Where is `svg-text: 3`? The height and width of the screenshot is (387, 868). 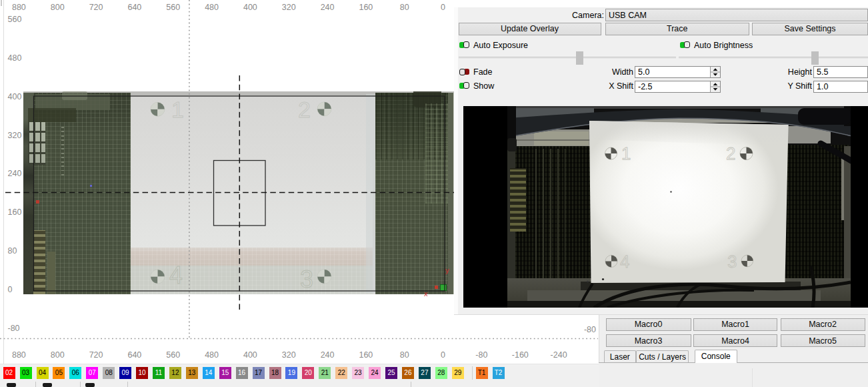
svg-text: 3 is located at coordinates (732, 262).